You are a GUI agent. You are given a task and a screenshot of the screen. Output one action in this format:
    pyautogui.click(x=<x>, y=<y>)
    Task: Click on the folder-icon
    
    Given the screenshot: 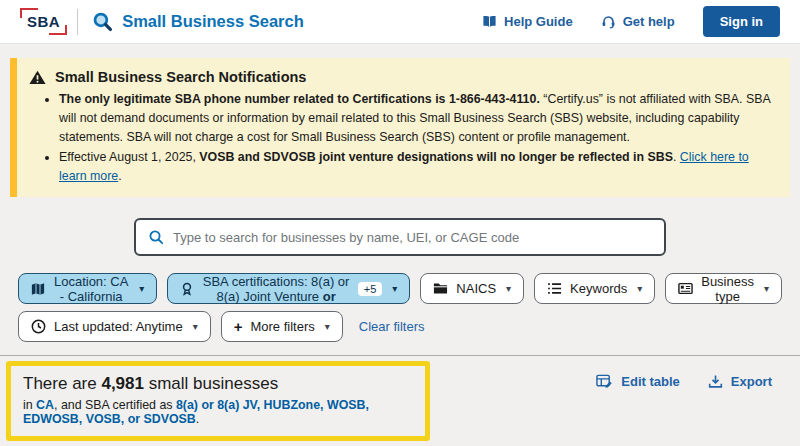 What is the action you would take?
    pyautogui.click(x=440, y=288)
    